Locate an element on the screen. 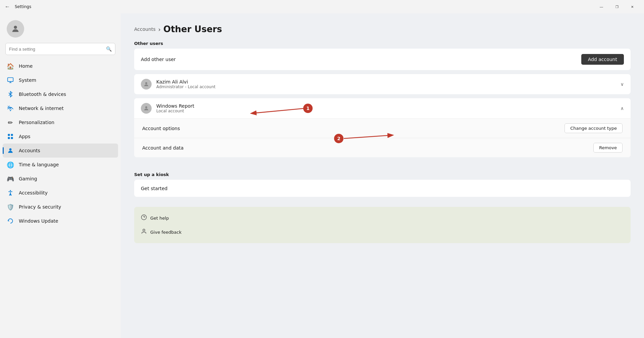  search-input is located at coordinates (56, 49).